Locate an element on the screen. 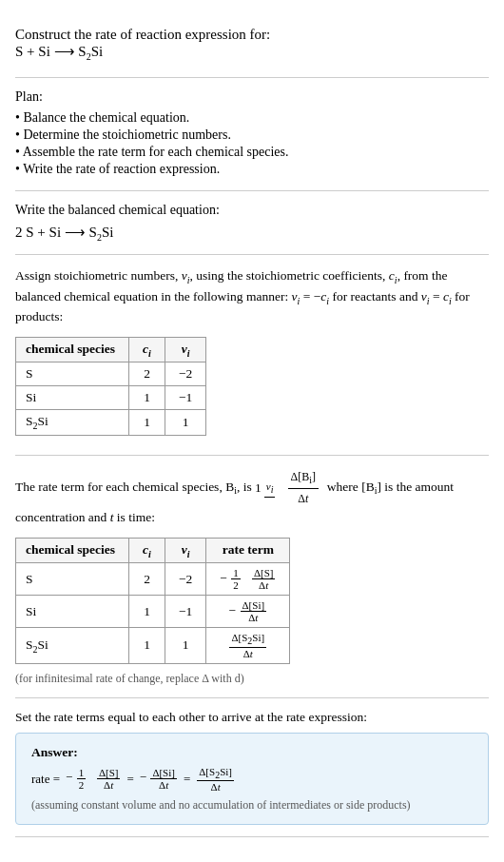 This screenshot has height=862, width=504. expr3: Δ[S2Si] Δt is located at coordinates (215, 779).